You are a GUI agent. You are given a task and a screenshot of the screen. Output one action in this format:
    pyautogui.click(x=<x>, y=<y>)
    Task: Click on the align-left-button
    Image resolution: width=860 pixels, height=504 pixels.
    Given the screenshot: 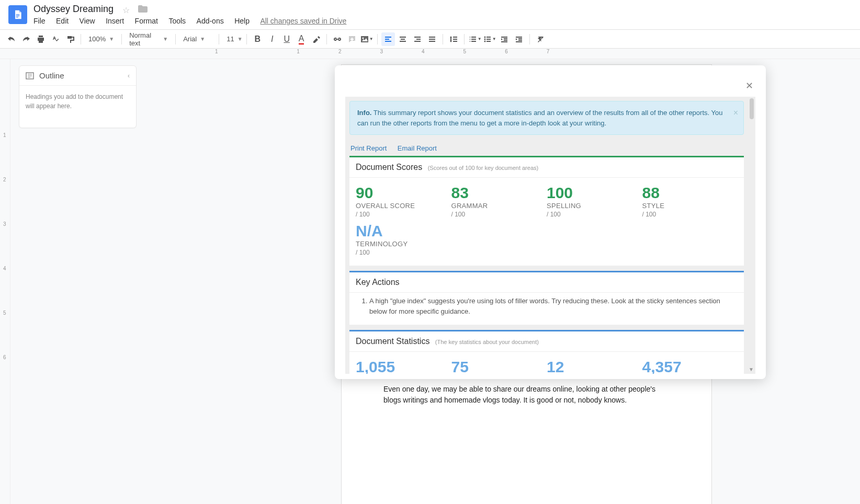 What is the action you would take?
    pyautogui.click(x=388, y=39)
    